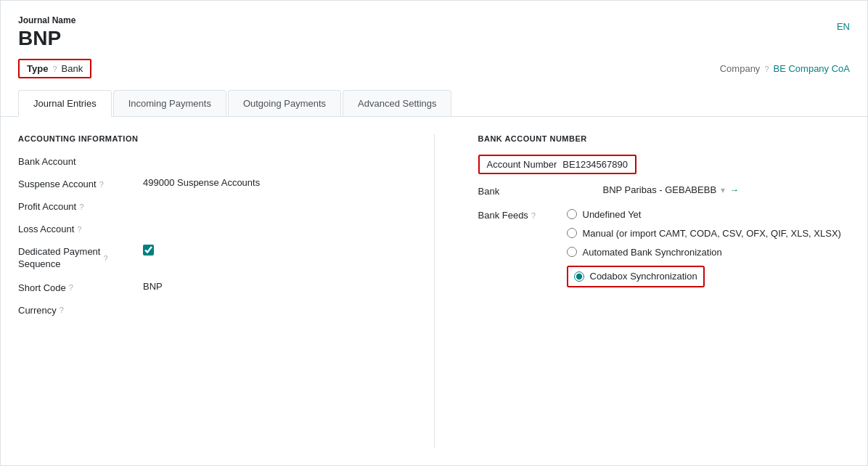  I want to click on journal-name-value: BNP, so click(46, 38).